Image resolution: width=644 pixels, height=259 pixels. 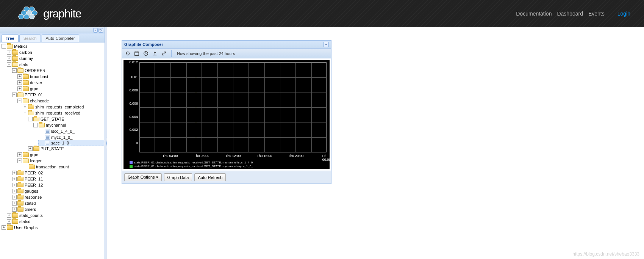 I want to click on tab-tree: Tree, so click(x=10, y=38).